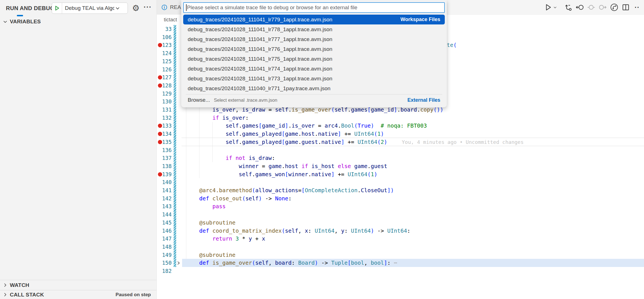 This screenshot has height=299, width=644. What do you see at coordinates (260, 20) in the screenshot?
I see `quickpick-item-label: debug_traces/20241028_111041_lr779_1appl…` at bounding box center [260, 20].